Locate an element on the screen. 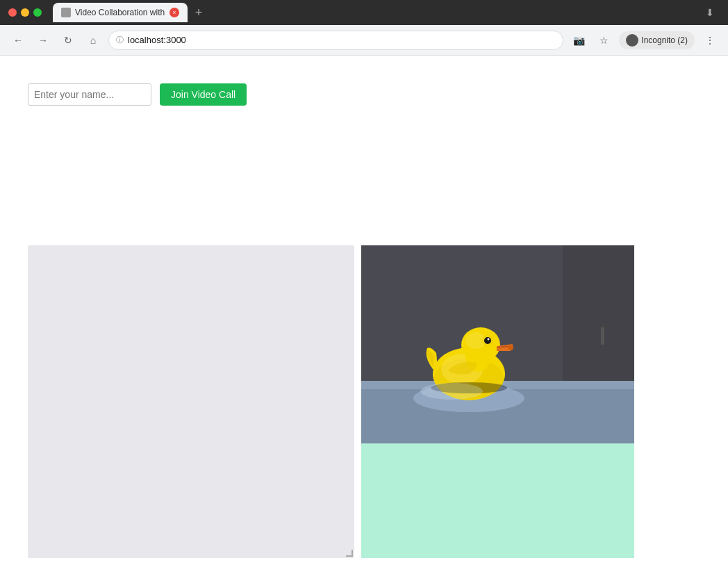  camera-icon: 📷 is located at coordinates (579, 40).